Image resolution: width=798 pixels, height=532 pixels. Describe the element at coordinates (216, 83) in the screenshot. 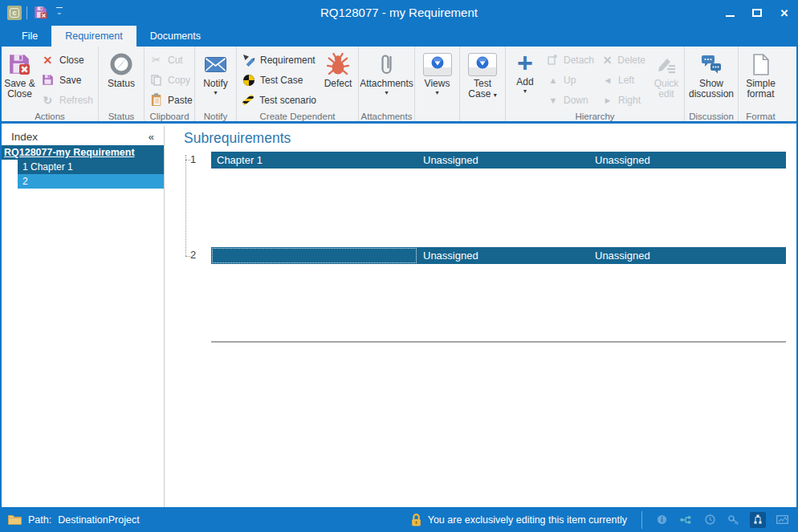

I see `group-notify: Notify ▾ Notify` at that location.